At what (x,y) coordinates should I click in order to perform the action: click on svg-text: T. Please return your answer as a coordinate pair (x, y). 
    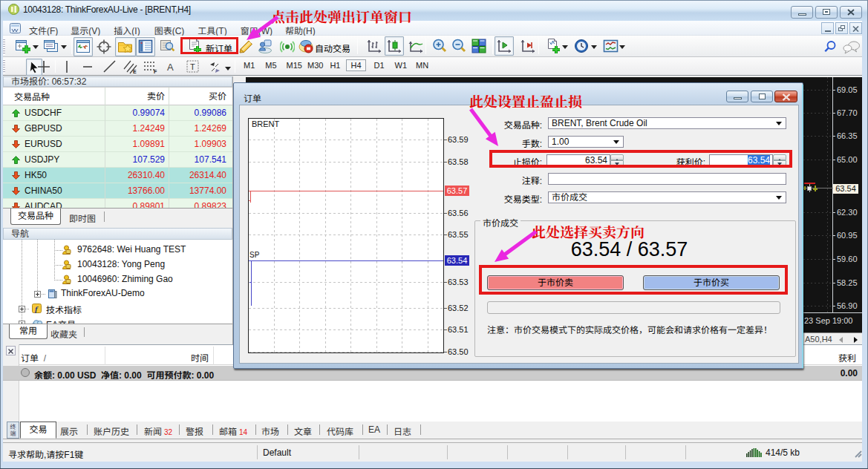
    Looking at the image, I should click on (193, 67).